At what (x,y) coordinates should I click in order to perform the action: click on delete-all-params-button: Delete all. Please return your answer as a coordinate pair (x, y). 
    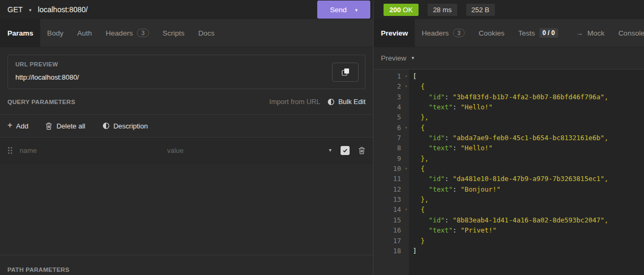
    Looking at the image, I should click on (65, 126).